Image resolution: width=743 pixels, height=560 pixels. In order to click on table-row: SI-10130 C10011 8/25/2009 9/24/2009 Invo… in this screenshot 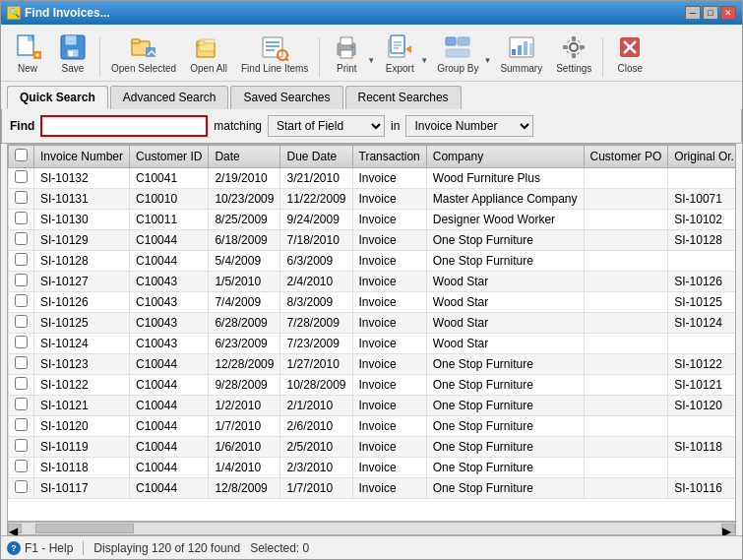, I will do `click(373, 220)`.